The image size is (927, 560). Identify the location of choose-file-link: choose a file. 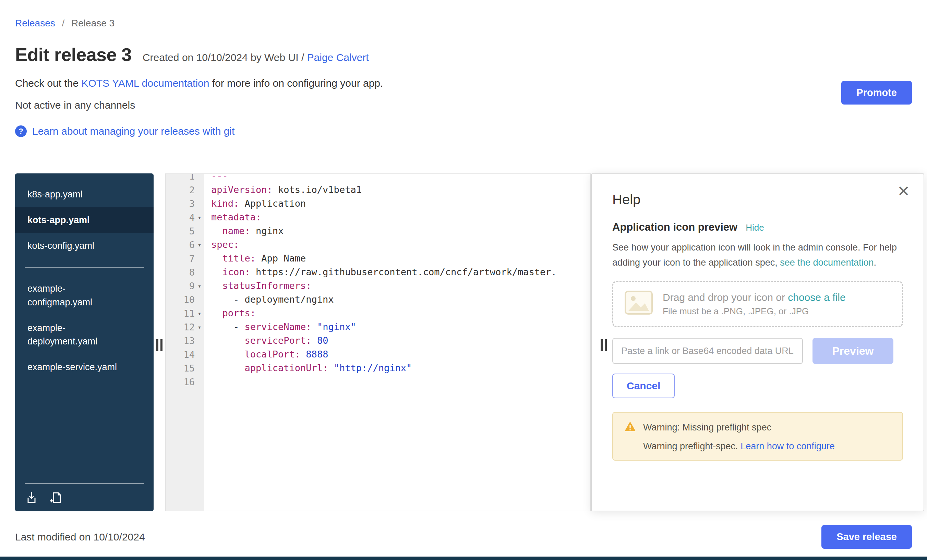
(816, 297).